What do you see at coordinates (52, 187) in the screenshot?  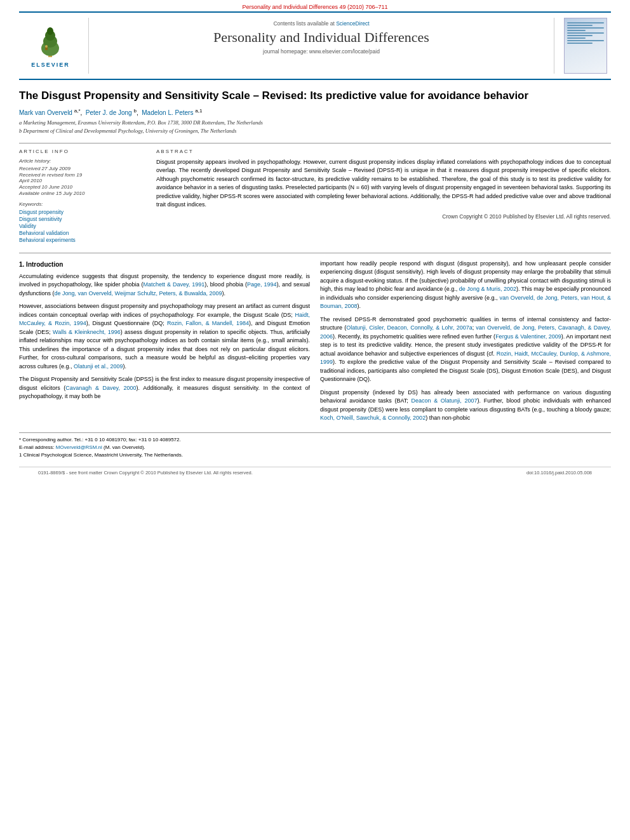 I see `date-accepted-label: Accepted 10 June 2010` at bounding box center [52, 187].